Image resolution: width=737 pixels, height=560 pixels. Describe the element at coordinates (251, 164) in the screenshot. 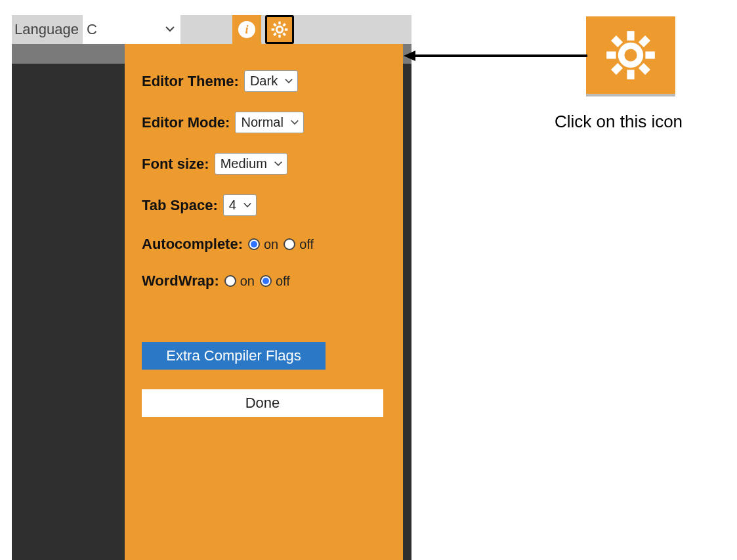

I see `font-select: Medium` at that location.